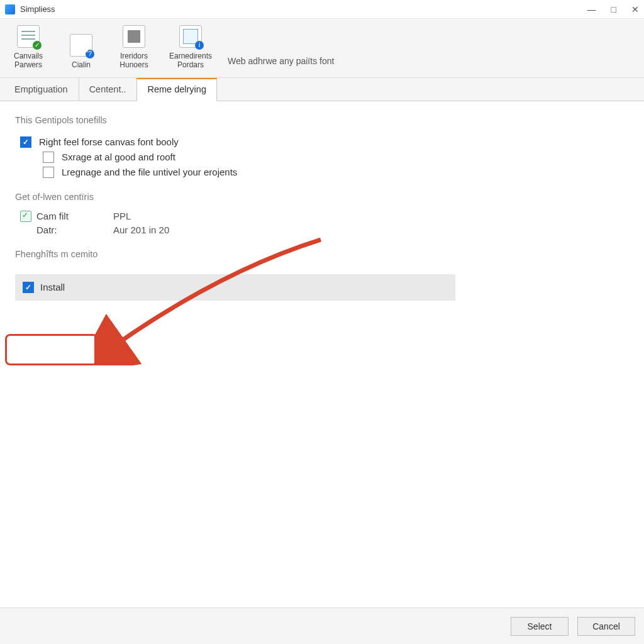 This screenshot has width=644, height=644. What do you see at coordinates (191, 56) in the screenshot?
I see `toolbar-label: Earnedirents` at bounding box center [191, 56].